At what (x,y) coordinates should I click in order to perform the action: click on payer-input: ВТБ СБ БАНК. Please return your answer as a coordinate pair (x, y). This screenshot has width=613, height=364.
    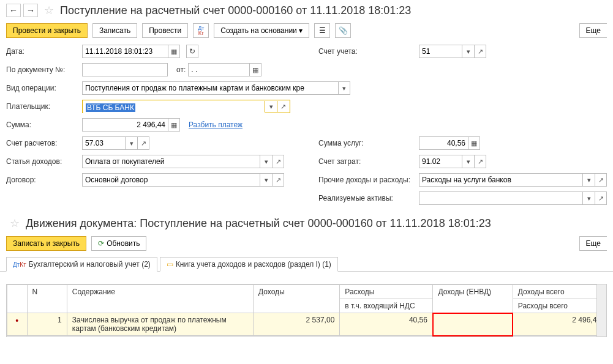
    Looking at the image, I should click on (110, 108).